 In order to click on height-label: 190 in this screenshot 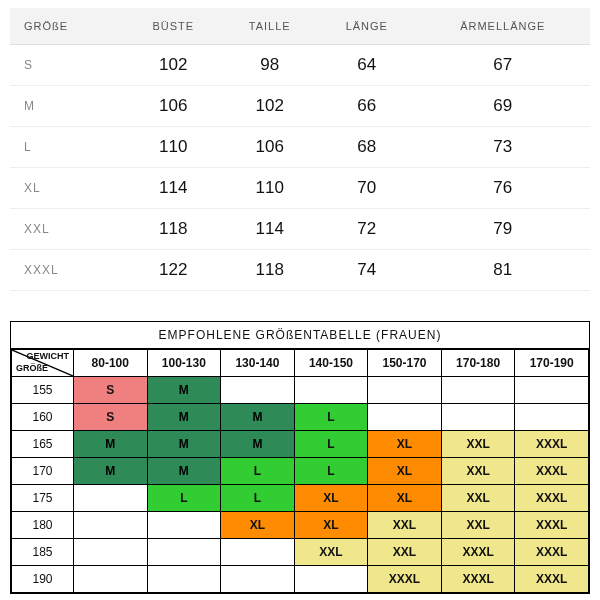, I will do `click(43, 580)`.